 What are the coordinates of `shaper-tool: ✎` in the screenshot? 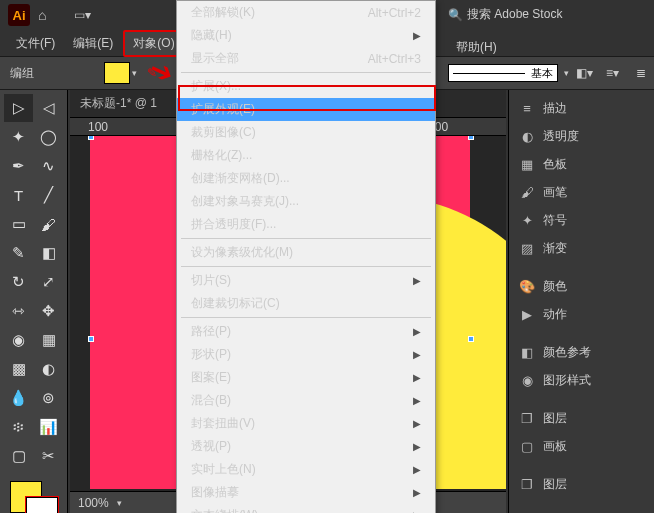 It's located at (18, 253).